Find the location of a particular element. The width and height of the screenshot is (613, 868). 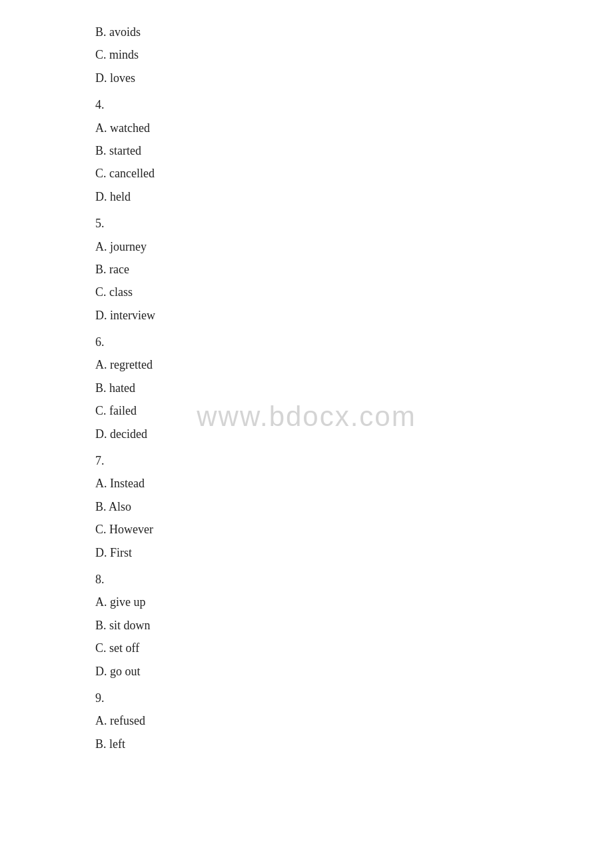

option-7b: B. Also is located at coordinates (306, 507).